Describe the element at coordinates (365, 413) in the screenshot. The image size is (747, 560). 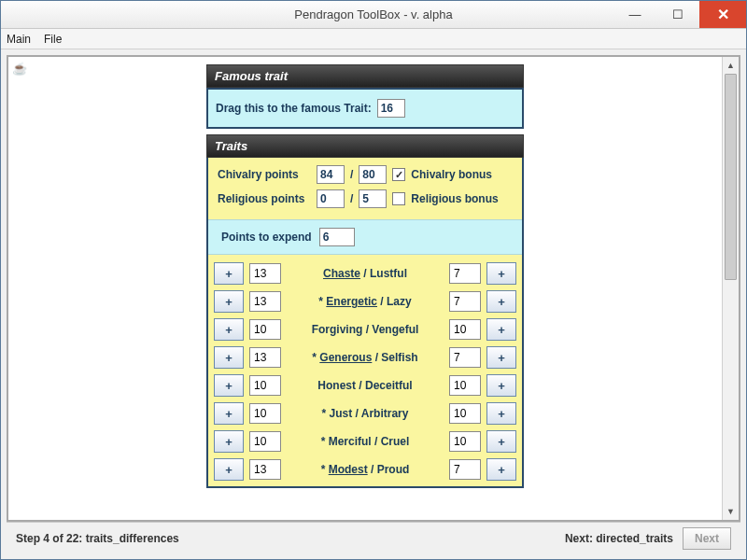
I see `trait-names: * Just / Arbitrary` at that location.